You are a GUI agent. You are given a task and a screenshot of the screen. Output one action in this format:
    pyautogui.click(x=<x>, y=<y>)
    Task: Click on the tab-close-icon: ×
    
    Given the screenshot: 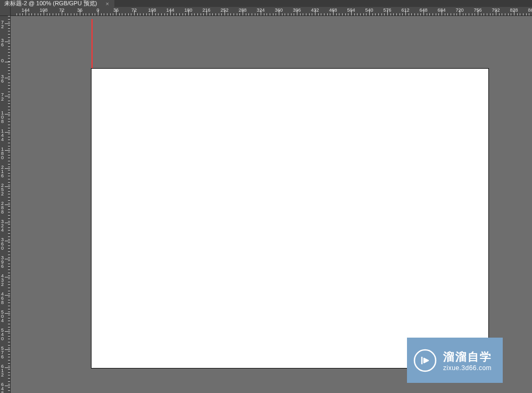 What is the action you would take?
    pyautogui.click(x=107, y=4)
    